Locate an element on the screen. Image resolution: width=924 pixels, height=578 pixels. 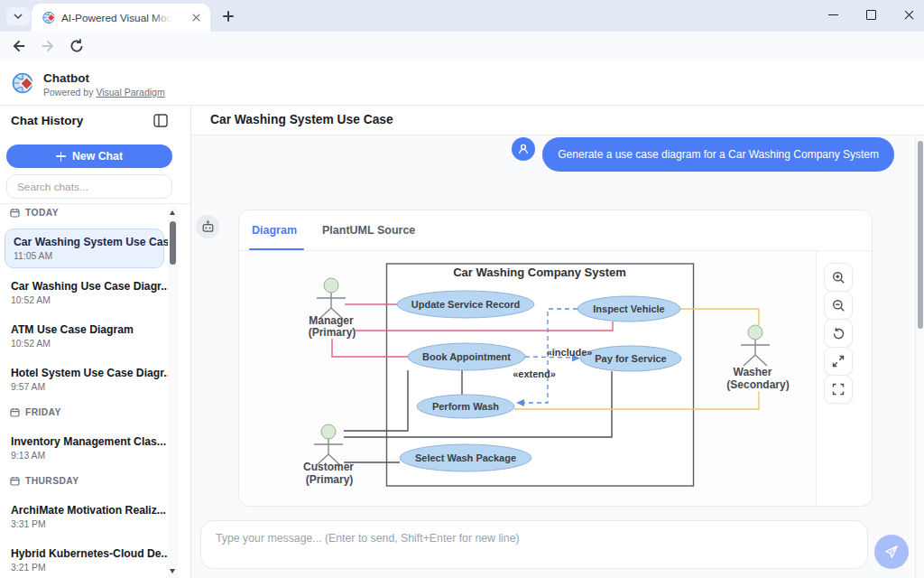
card-tab-bar: Diagram PlantUML Source is located at coordinates (556, 231).